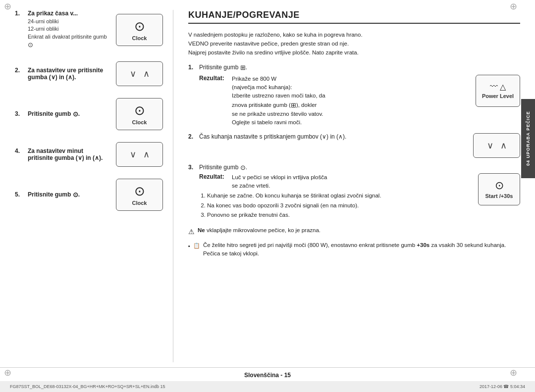 The image size is (535, 392). What do you see at coordinates (140, 118) in the screenshot?
I see `step-3-icon: ⊙ Clock` at bounding box center [140, 118].